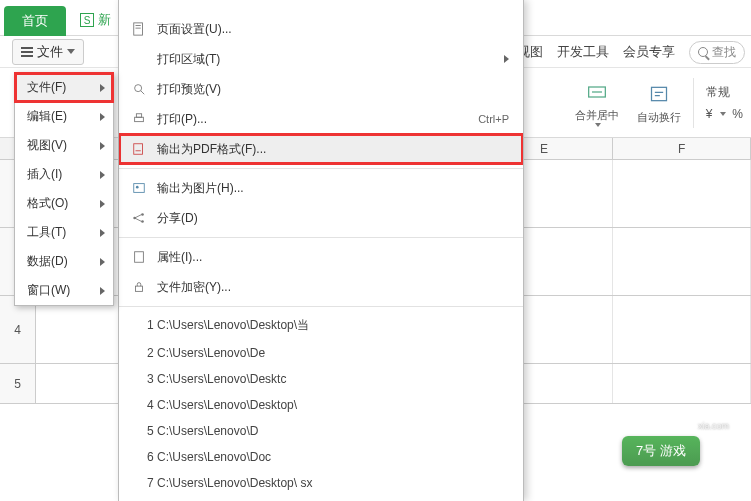 Image resolution: width=751 pixels, height=501 pixels. What do you see at coordinates (139, 119) in the screenshot?
I see `print-icon` at bounding box center [139, 119].